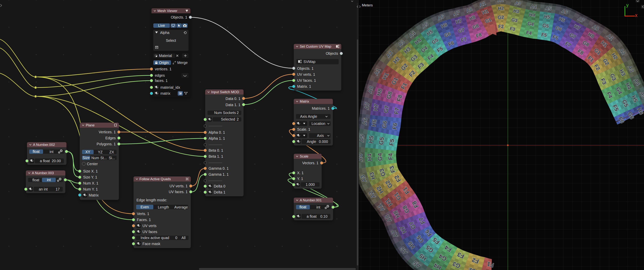 This screenshot has height=270, width=644. Describe the element at coordinates (365, 121) in the screenshot. I see `svg-text: A6` at that location.